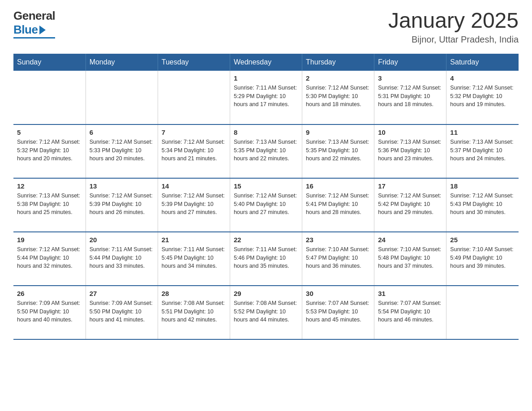  Describe the element at coordinates (410, 259) in the screenshot. I see `calendar-cell: 24Sunrise: 7:10 AM Sunset: 5:48 PM Dayli…` at that location.